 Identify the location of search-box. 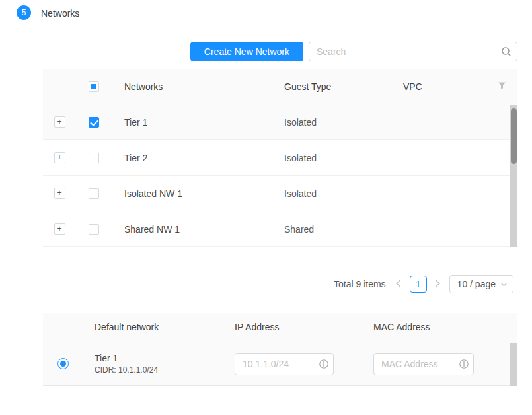
(413, 52).